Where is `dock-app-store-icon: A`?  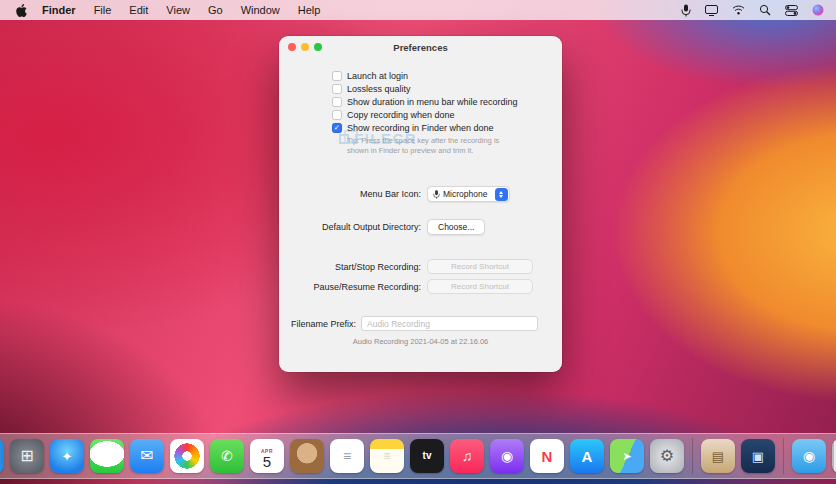
dock-app-store-icon: A is located at coordinates (587, 456).